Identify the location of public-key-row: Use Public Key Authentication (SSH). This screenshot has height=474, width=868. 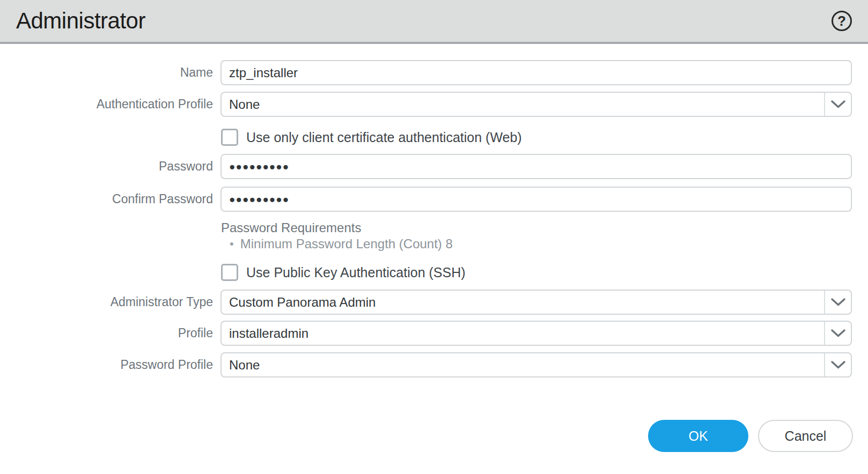
(545, 272).